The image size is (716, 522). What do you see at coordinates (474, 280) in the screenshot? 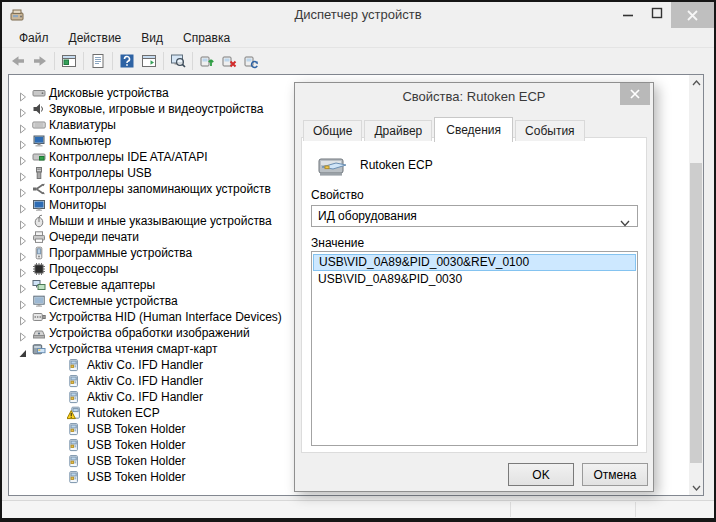
I see `hardware-id-row: USB\VID_0A89&PID_0030` at bounding box center [474, 280].